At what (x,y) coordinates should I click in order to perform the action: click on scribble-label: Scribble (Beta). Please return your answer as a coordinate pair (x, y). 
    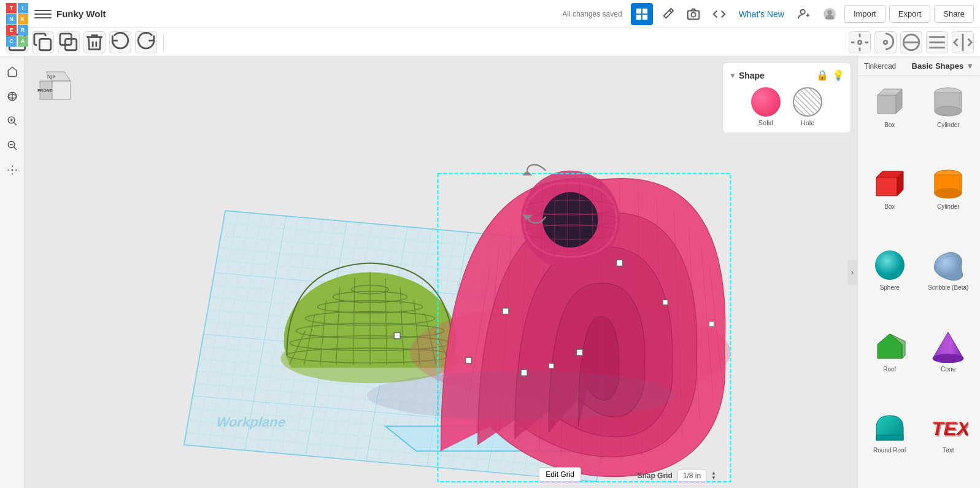
    Looking at the image, I should click on (948, 287).